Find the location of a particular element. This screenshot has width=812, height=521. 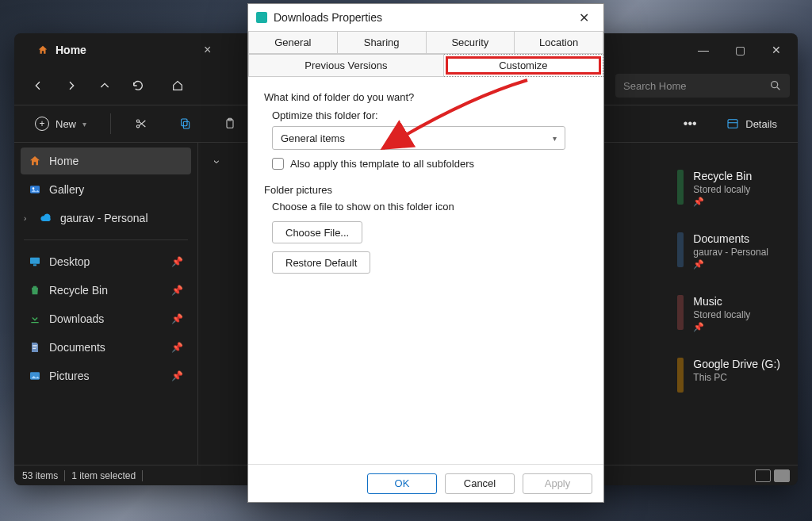

folder-pictures-sublabel: Choose a file to show on this folder ico… is located at coordinates (431, 206).